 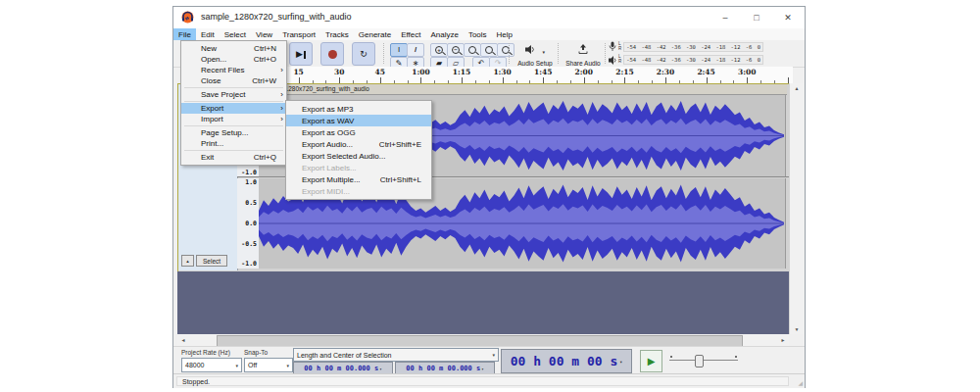 I want to click on audio-setup-button: ▾ Audio Setup, so click(x=535, y=53).